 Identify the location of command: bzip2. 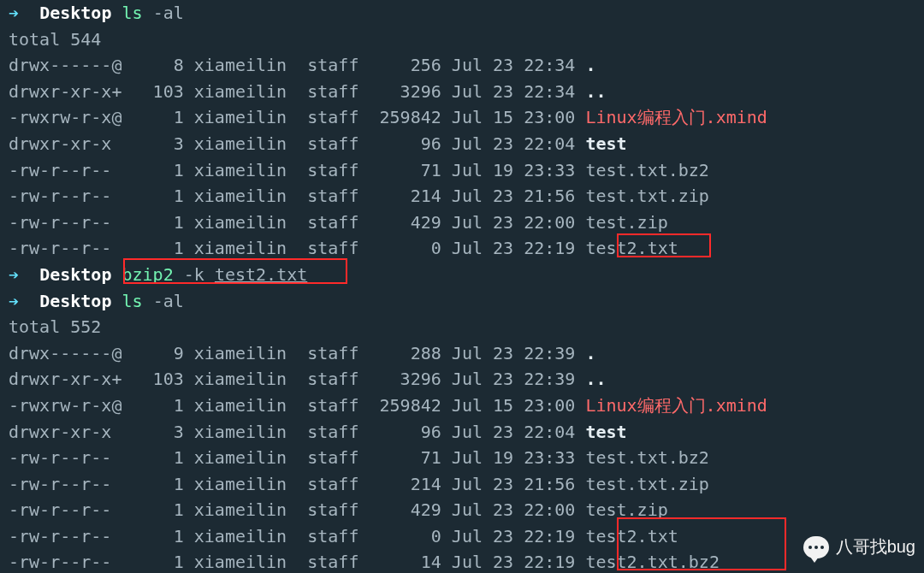
(147, 275).